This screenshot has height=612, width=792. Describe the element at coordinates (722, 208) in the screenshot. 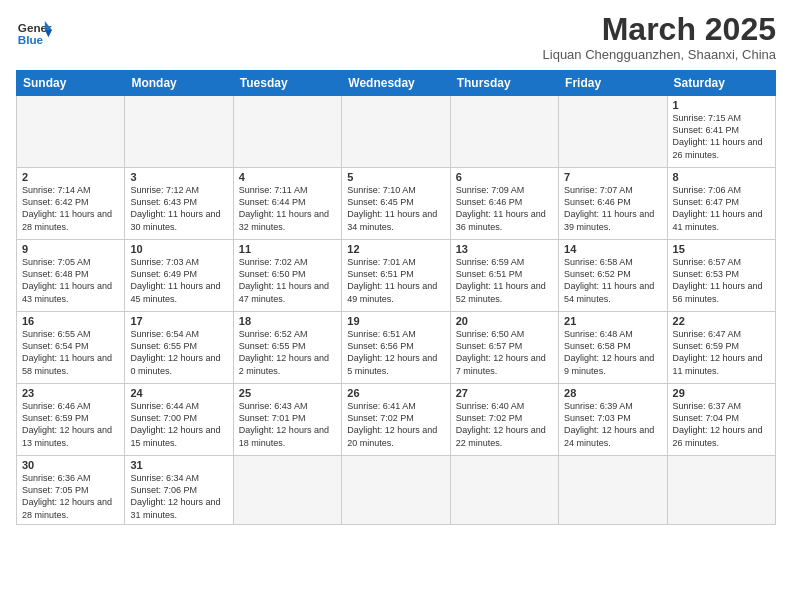

I see `day-info: Sunrise: 7:06 AM Sunset: 6:47 PM Dayligh…` at that location.